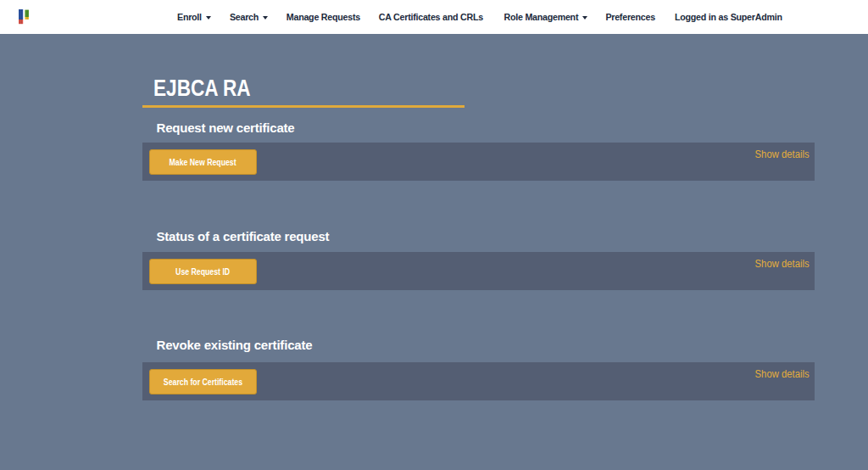 This screenshot has width=868, height=470. Describe the element at coordinates (324, 17) in the screenshot. I see `menu-link-manage-requests: Manage Requests` at that location.